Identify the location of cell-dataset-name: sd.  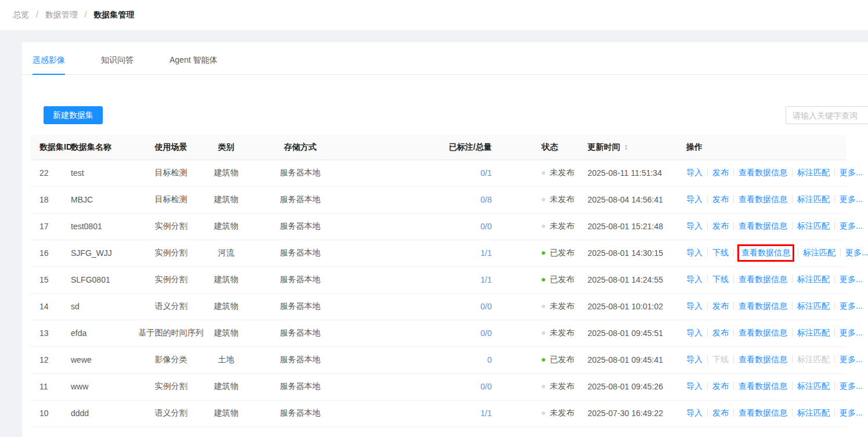
(101, 306).